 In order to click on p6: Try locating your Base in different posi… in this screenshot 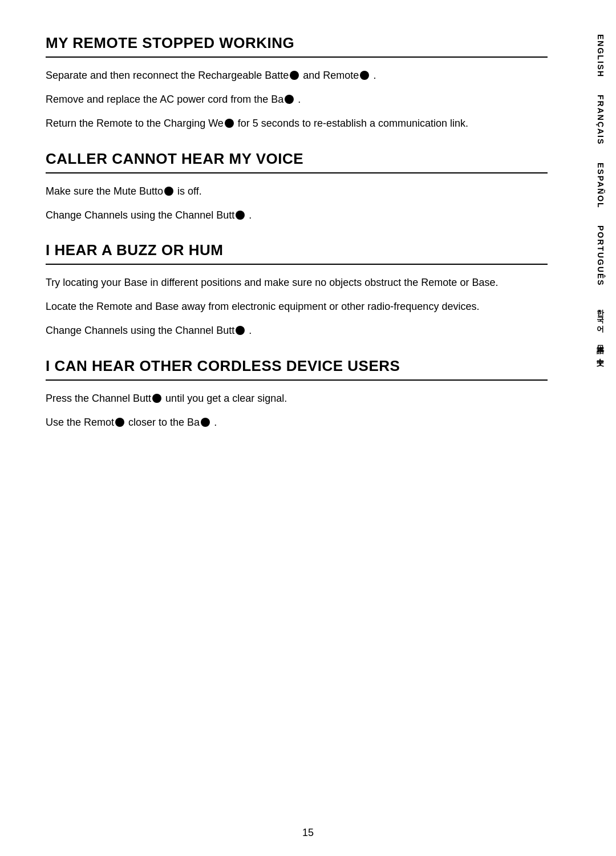, I will do `click(297, 283)`.